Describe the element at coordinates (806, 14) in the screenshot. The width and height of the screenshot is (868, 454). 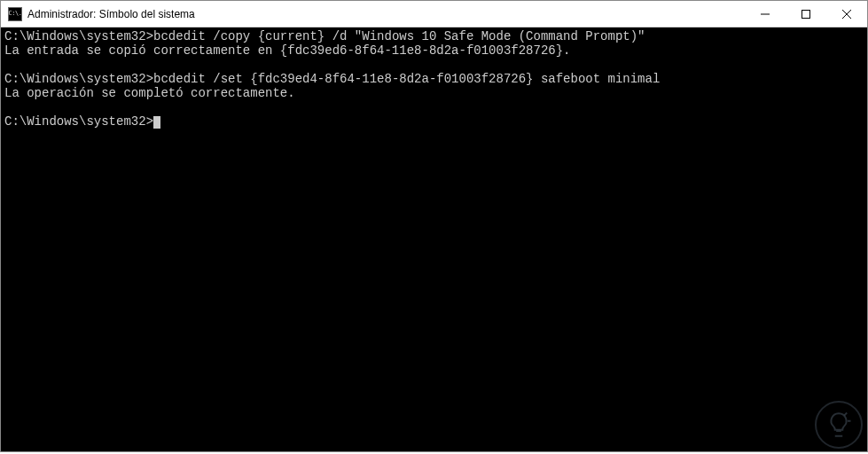
I see `maximize-icon` at that location.